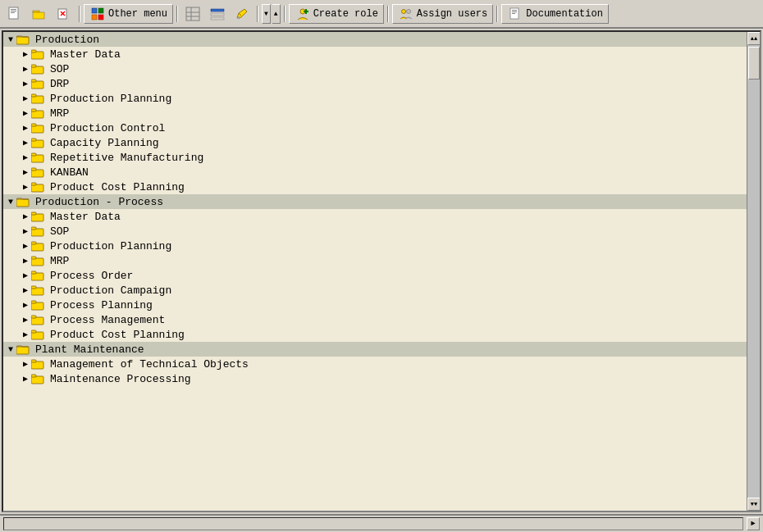 This screenshot has width=763, height=532. I want to click on sop-1-label: SOP, so click(59, 69).